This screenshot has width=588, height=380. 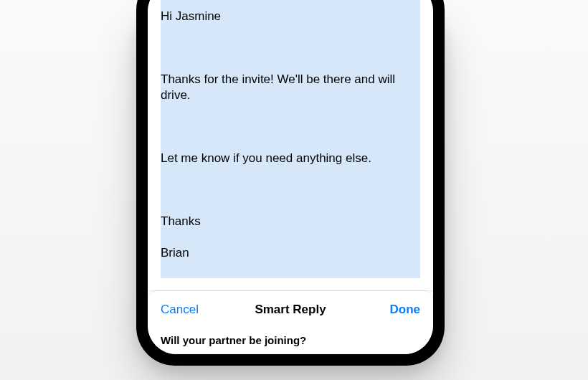 I want to click on question-block-1: Will your partner be joining? Yes No, so click(x=290, y=344).